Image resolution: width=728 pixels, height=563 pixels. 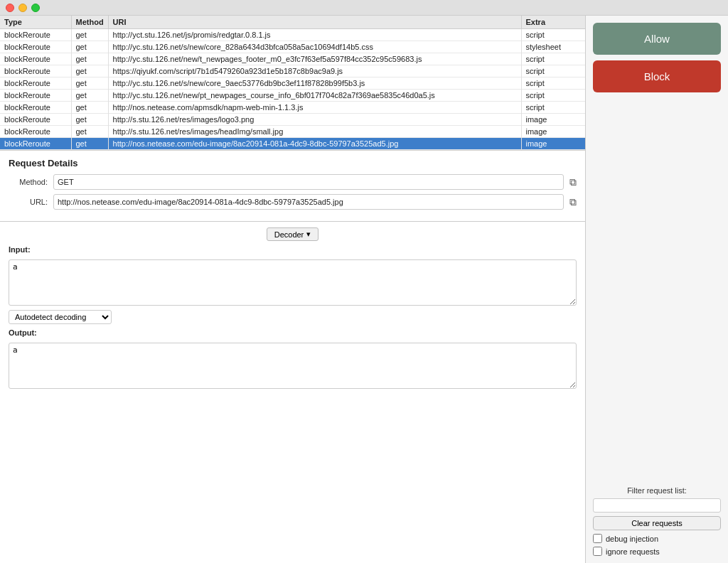 I want to click on cell-uri: http://s.stu.126.net/res/images/logo3.pn…, so click(x=314, y=119).